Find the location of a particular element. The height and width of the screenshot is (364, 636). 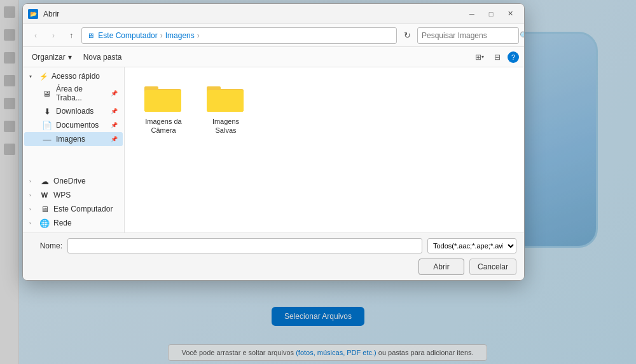

folder-icon-camera is located at coordinates (163, 98).